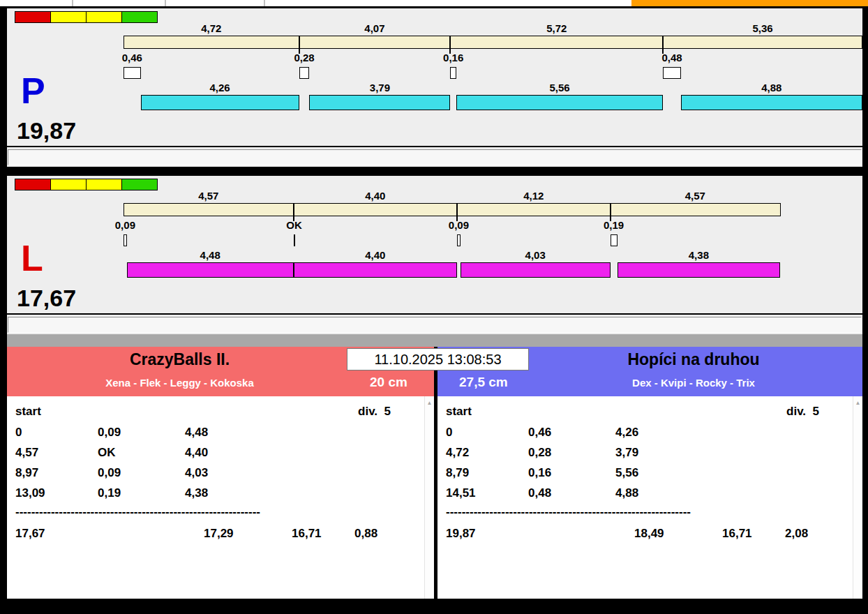 The height and width of the screenshot is (614, 868). What do you see at coordinates (614, 225) in the screenshot?
I see `change-loss-label: 0,19` at bounding box center [614, 225].